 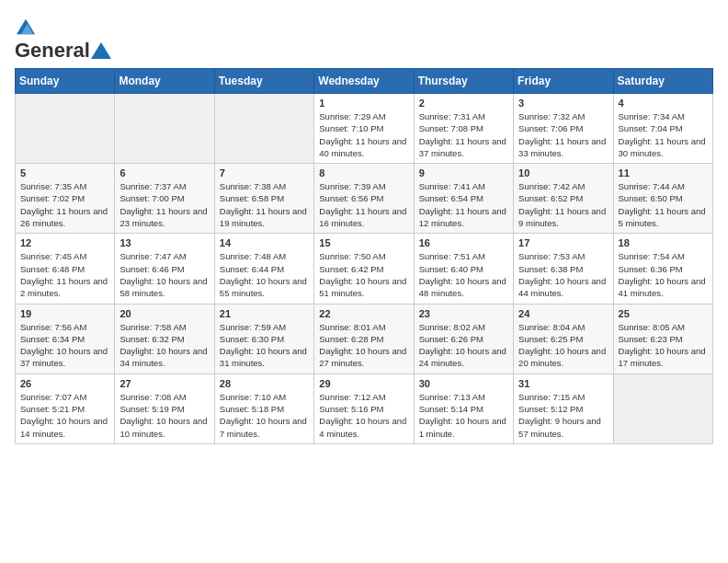 What do you see at coordinates (663, 339) in the screenshot?
I see `calendar-cell: 25Sunrise: 8:05 AM Sunset: 6:23 PM Dayli…` at bounding box center [663, 339].